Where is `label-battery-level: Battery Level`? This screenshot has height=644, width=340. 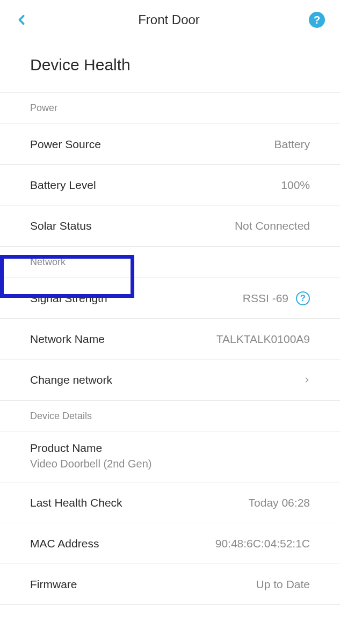 label-battery-level: Battery Level is located at coordinates (63, 185).